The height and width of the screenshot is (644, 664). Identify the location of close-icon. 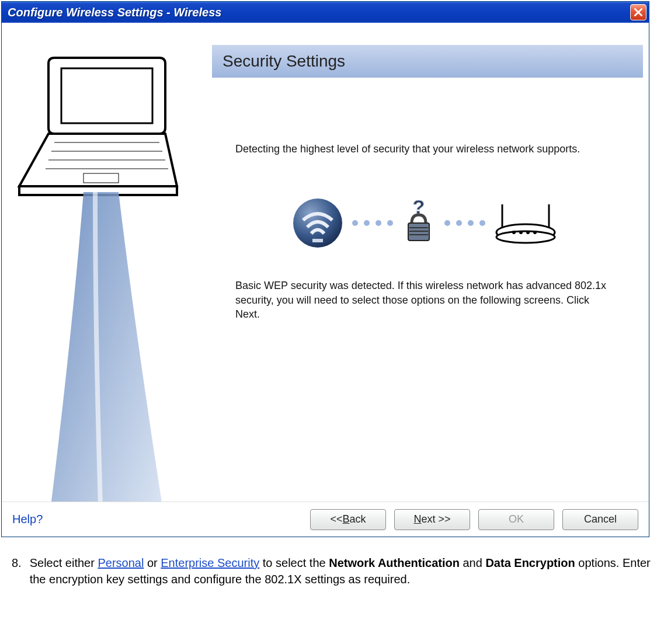
(638, 12).